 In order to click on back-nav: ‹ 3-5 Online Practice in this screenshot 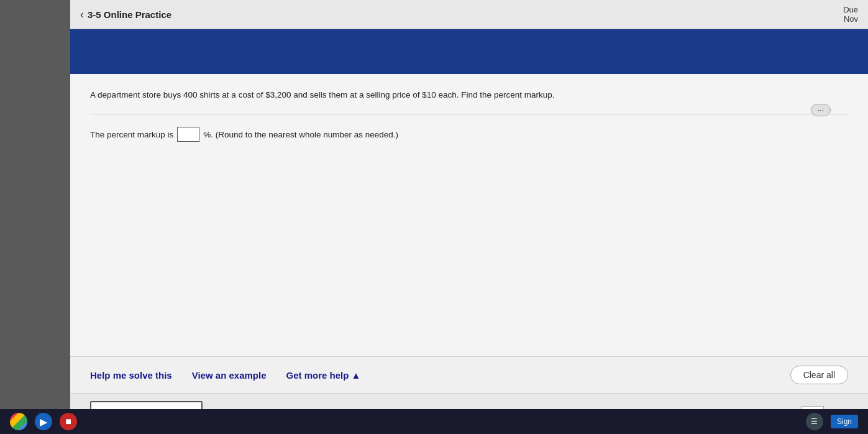, I will do `click(126, 15)`.